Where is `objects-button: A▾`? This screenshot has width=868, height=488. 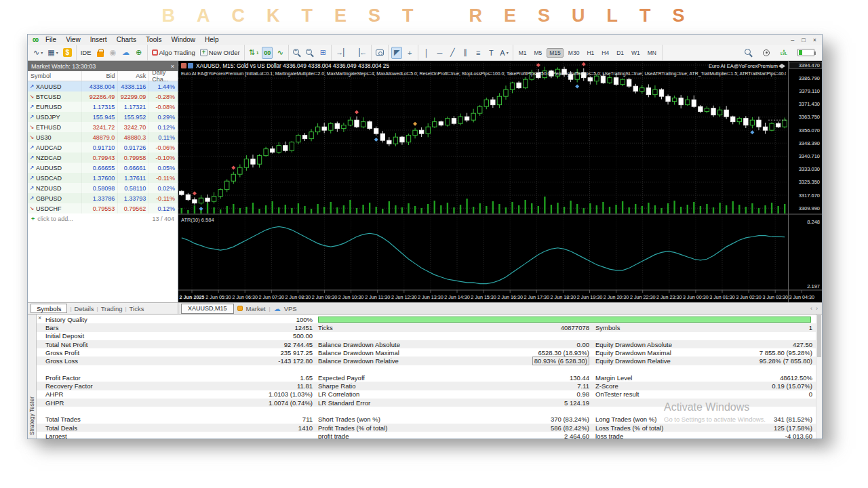
objects-button: A▾ is located at coordinates (504, 53).